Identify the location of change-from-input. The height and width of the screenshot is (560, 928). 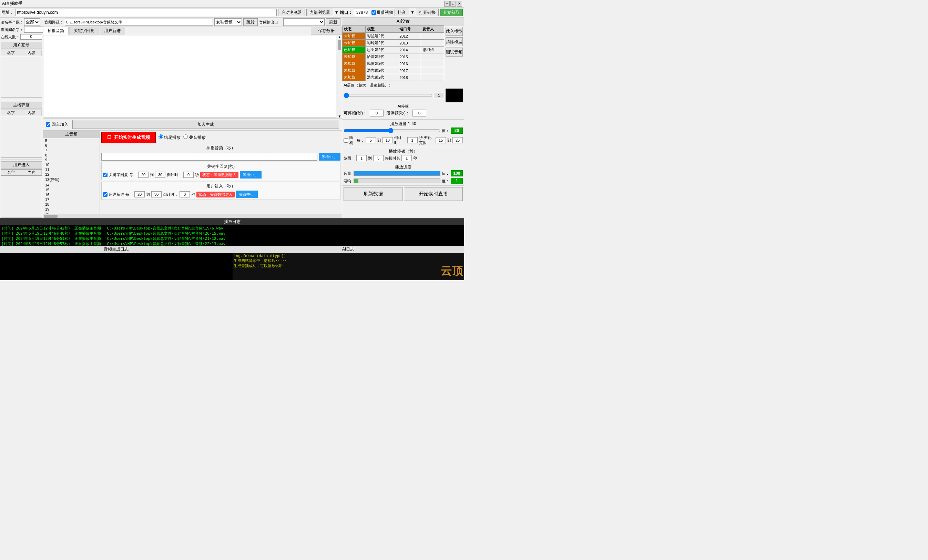
(441, 140).